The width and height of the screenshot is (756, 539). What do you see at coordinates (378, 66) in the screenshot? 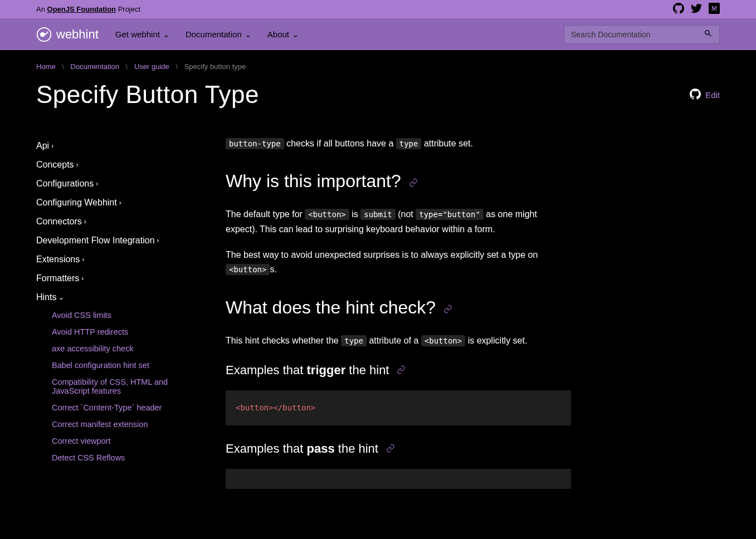
I see `breadcrumb: Home \ Documentation \ User guide \ Spec…` at bounding box center [378, 66].